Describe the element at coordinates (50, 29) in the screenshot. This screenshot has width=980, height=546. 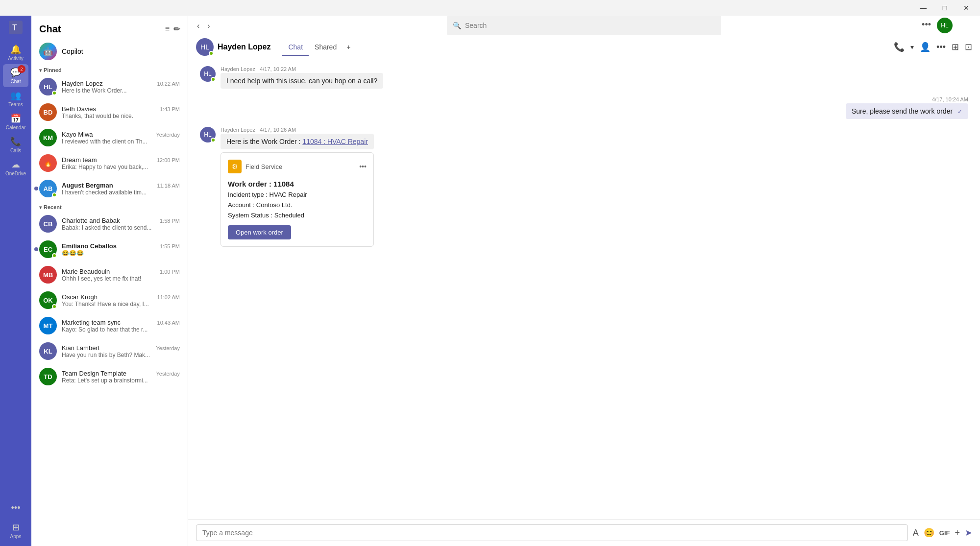
I see `chat-panel-title: Chat` at that location.